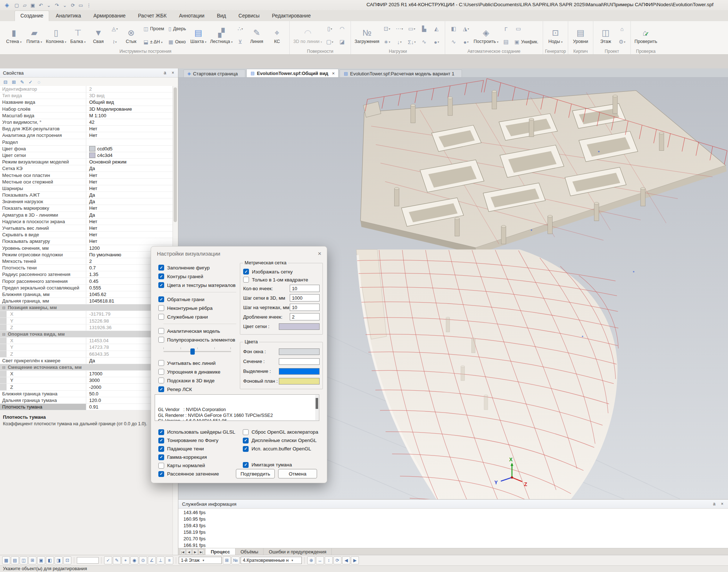 This screenshot has height=572, width=728. I want to click on property-row: Z 131926.36, so click(86, 328).